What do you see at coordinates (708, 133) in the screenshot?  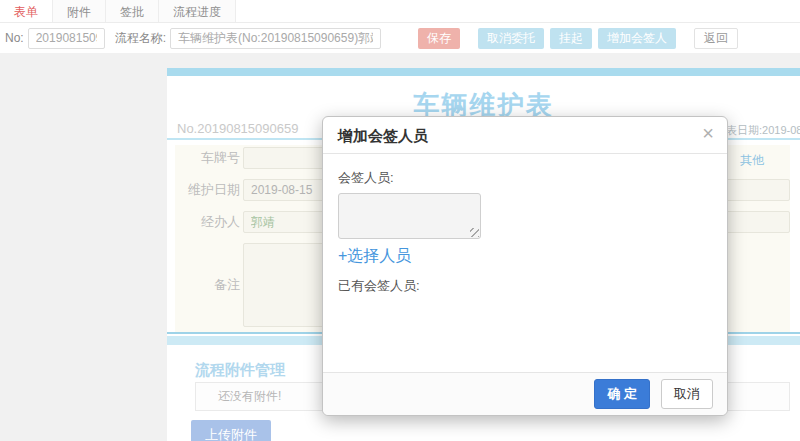 I see `close-icon: ×` at bounding box center [708, 133].